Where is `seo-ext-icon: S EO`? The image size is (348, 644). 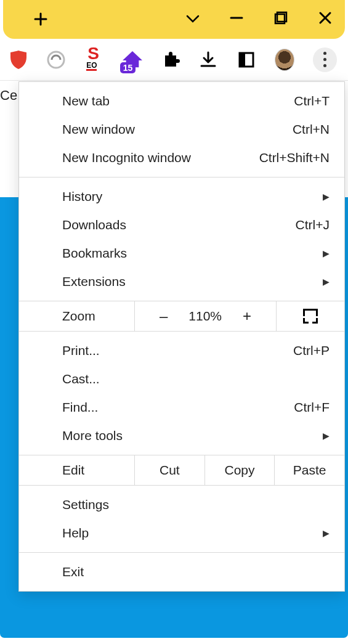
seo-ext-icon: S EO is located at coordinates (94, 60).